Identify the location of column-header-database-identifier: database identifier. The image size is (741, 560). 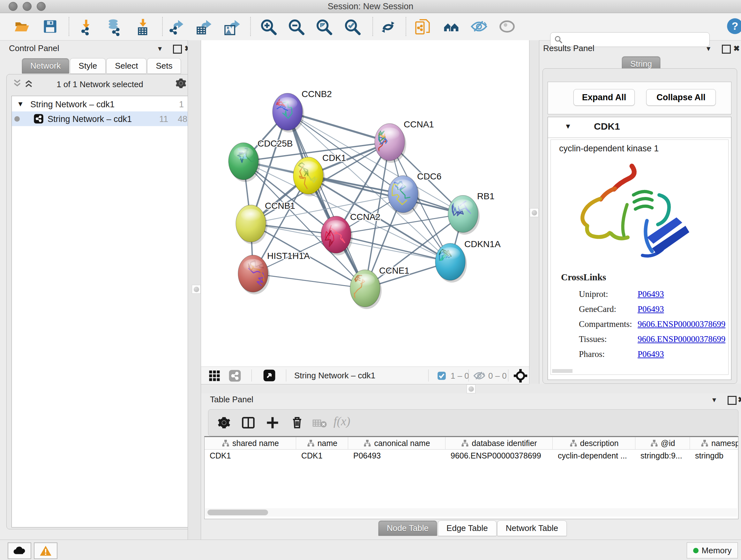
(499, 443).